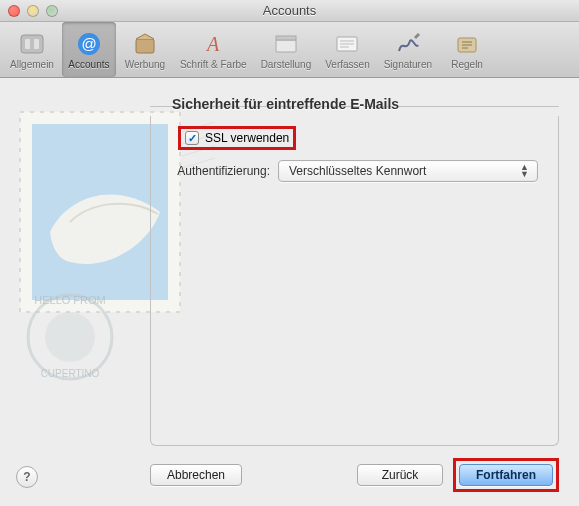 This screenshot has width=579, height=506. I want to click on svg-text: HELLO FROM, so click(70, 300).